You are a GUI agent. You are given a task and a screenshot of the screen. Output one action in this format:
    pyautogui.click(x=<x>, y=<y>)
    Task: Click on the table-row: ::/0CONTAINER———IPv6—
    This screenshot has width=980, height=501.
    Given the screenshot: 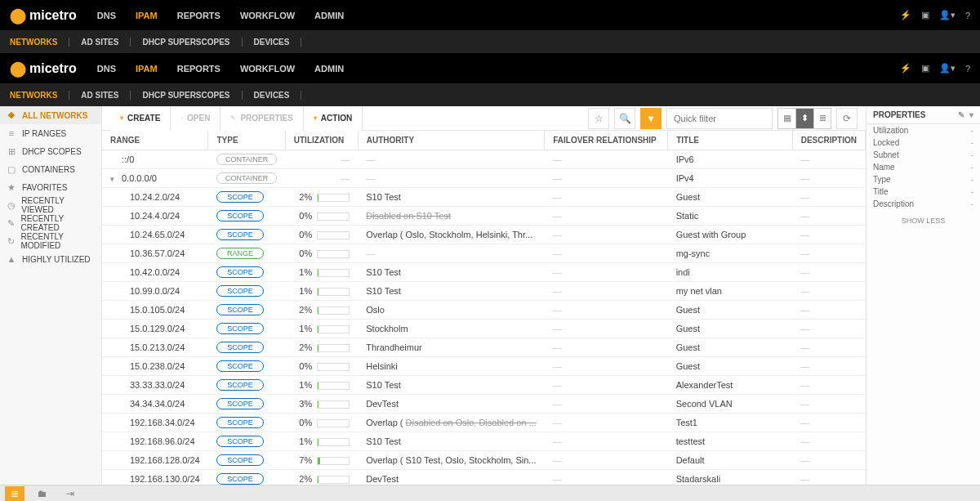 What is the action you would take?
    pyautogui.click(x=483, y=160)
    